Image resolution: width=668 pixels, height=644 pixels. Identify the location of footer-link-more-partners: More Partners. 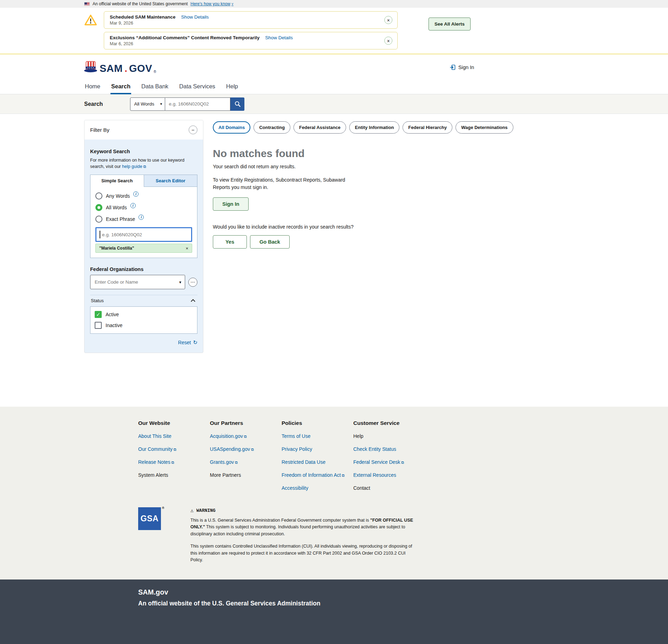
(246, 475).